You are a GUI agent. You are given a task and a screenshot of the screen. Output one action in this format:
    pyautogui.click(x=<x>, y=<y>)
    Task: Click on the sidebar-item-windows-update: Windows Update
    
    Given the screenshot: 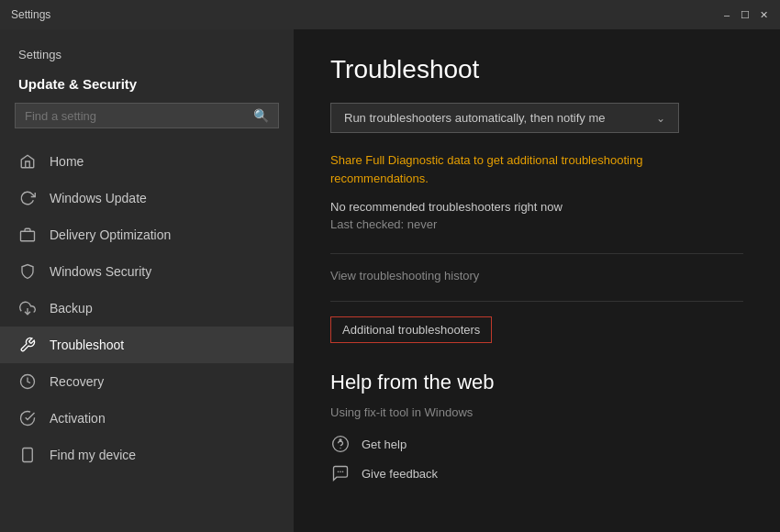 What is the action you would take?
    pyautogui.click(x=147, y=198)
    